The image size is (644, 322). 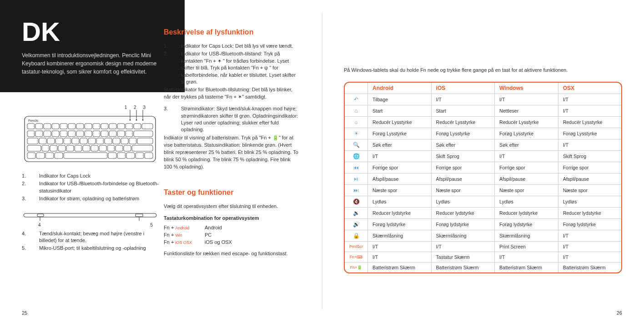 I want to click on table-cell: Start, so click(x=400, y=111).